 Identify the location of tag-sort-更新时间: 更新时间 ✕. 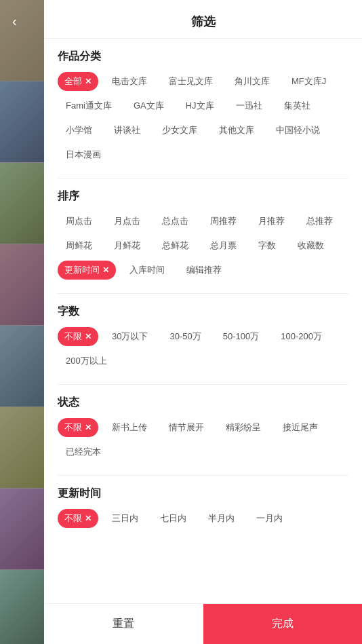
(87, 270).